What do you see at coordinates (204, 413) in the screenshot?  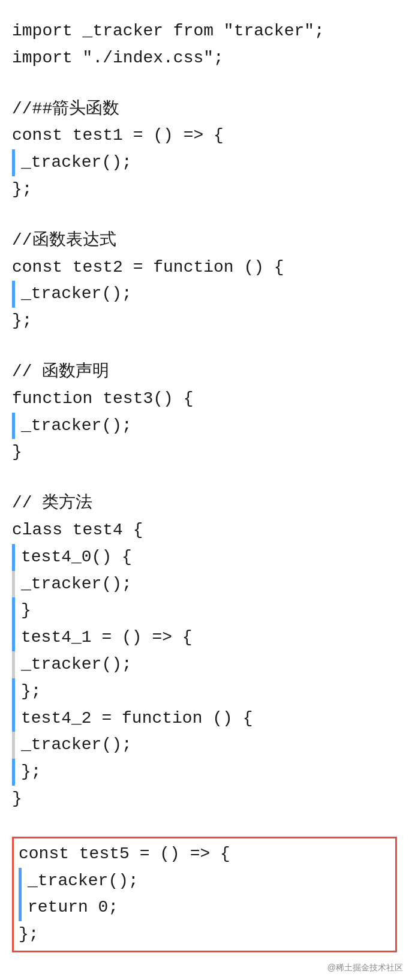 I see `func-decl-section: // 函数声明 function test3() { _tracker(); }` at bounding box center [204, 413].